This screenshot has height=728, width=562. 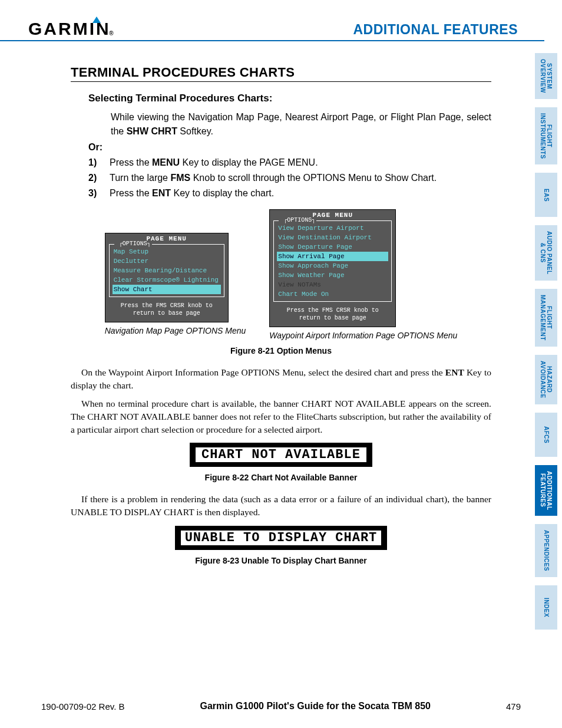 I want to click on waypoint-options-menu: PAGE MENU ┌OPTIONS┐ View Departure Airpo…, so click(x=332, y=268).